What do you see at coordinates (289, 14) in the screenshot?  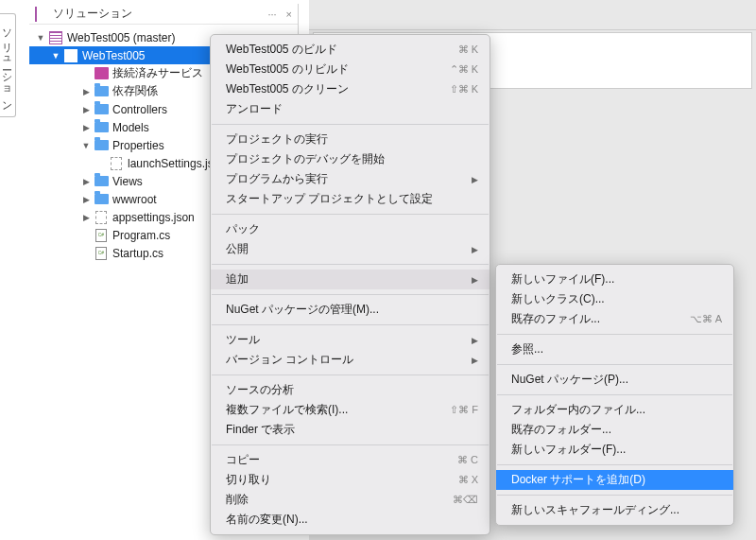 I see `panel-close-icon: ×` at bounding box center [289, 14].